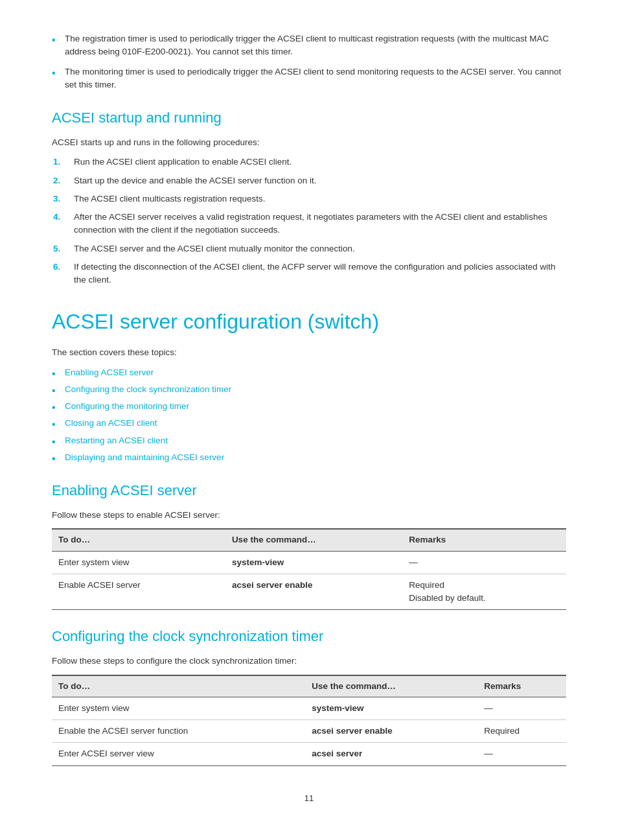  What do you see at coordinates (309, 721) in the screenshot?
I see `clock-sync-table: To do… Use the command… Remarks Enter sy…` at bounding box center [309, 721].